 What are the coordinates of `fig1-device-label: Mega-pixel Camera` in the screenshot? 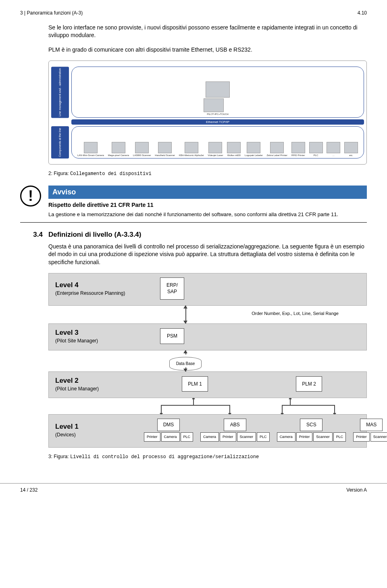 It's located at (119, 156).